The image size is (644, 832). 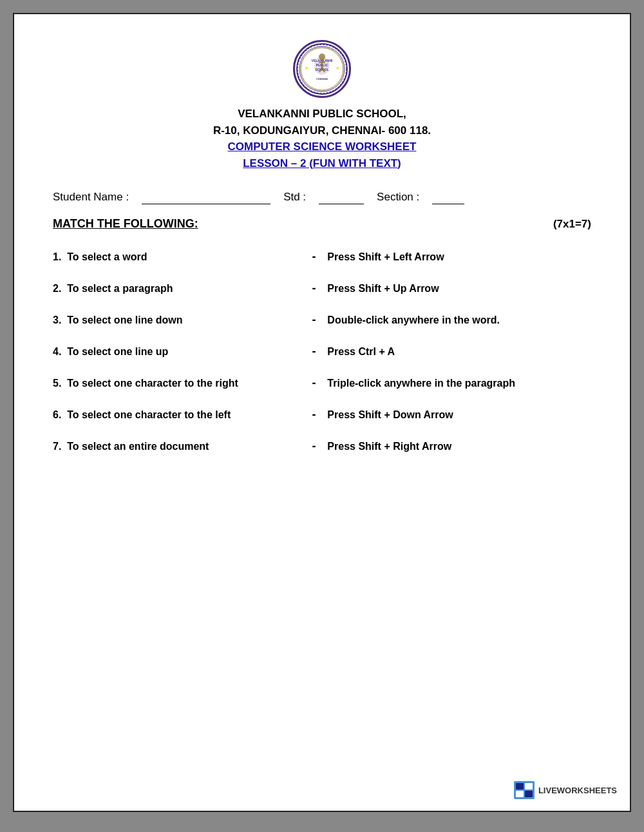 What do you see at coordinates (206, 197) in the screenshot?
I see `name-input` at bounding box center [206, 197].